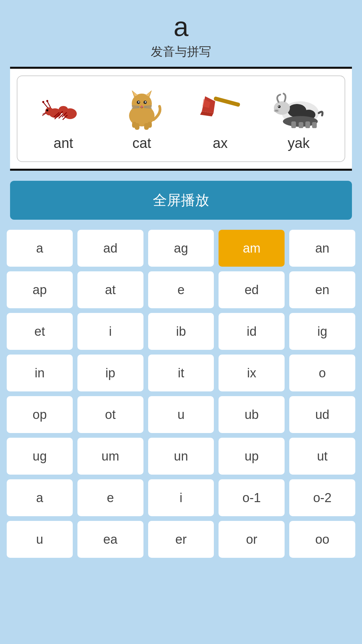  I want to click on grid-item-ub: ub, so click(251, 415).